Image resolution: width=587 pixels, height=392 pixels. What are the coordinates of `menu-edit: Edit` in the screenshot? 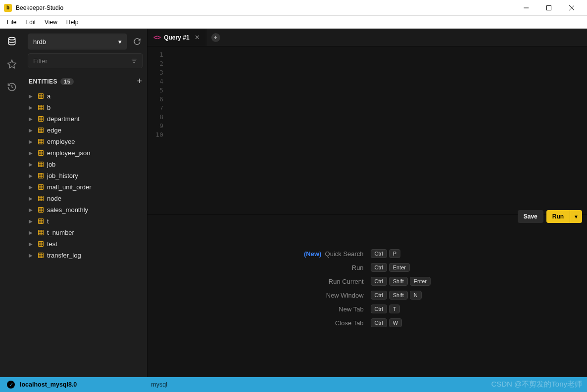 It's located at (31, 22).